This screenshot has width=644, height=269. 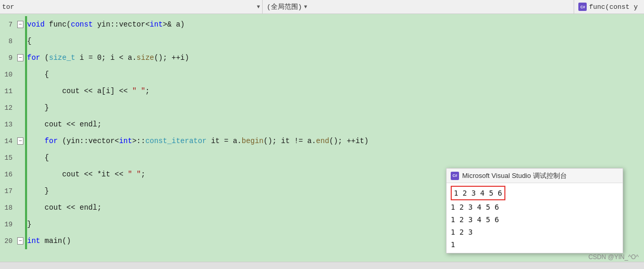 What do you see at coordinates (322, 74) in the screenshot?
I see `table-row: 10 {` at bounding box center [322, 74].